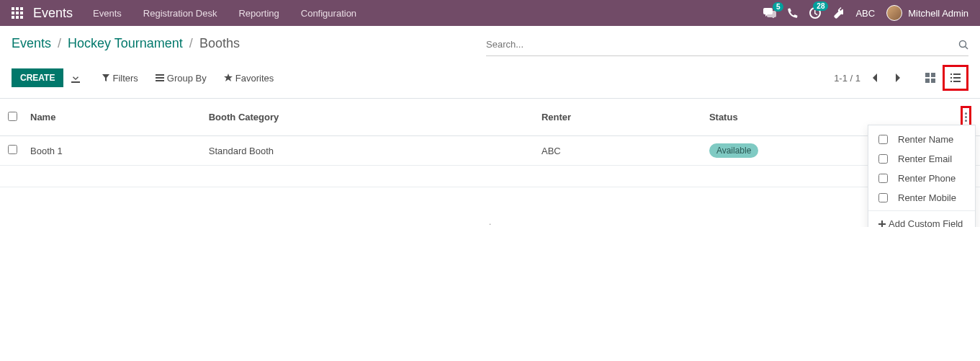  I want to click on col-name: Name, so click(114, 117).